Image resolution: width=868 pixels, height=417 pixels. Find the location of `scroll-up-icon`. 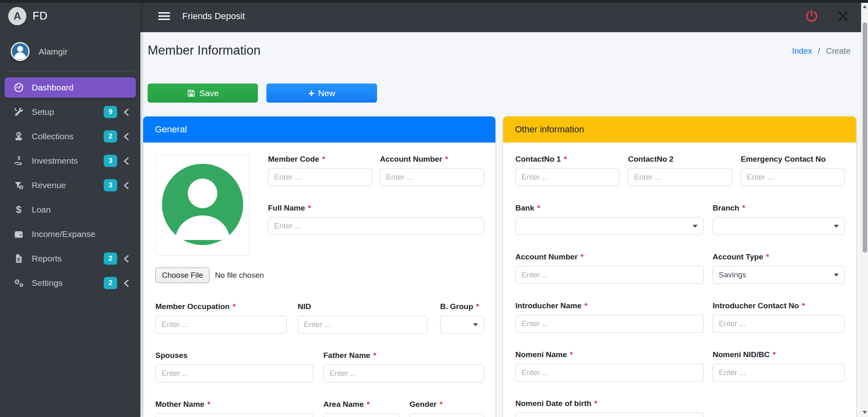

scroll-up-icon is located at coordinates (865, 7).